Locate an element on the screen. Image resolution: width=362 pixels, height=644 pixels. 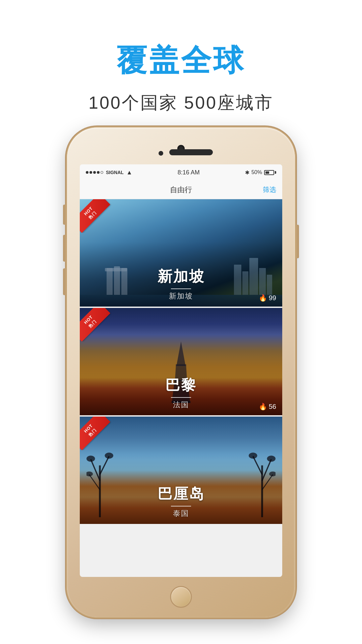
country-name-paris: 法国 is located at coordinates (181, 405).